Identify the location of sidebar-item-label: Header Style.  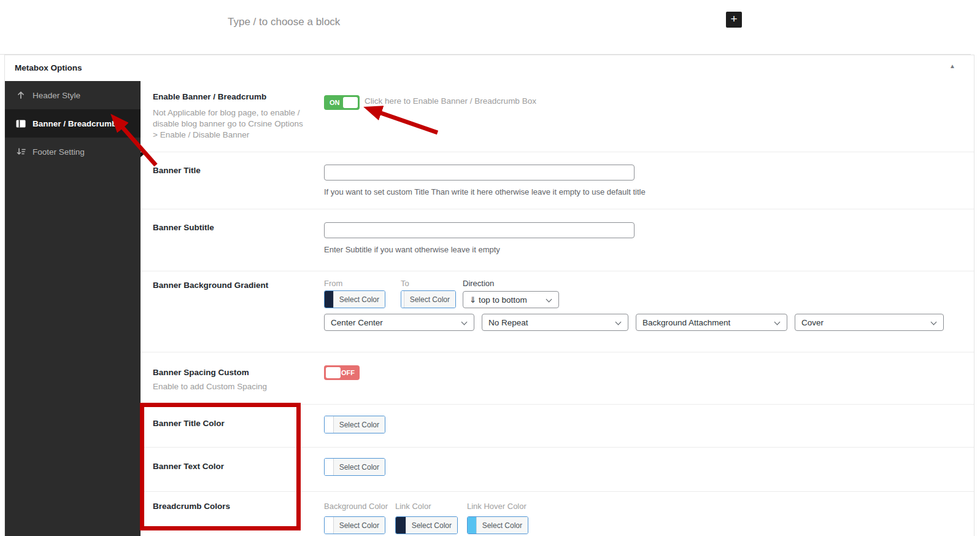
(56, 96).